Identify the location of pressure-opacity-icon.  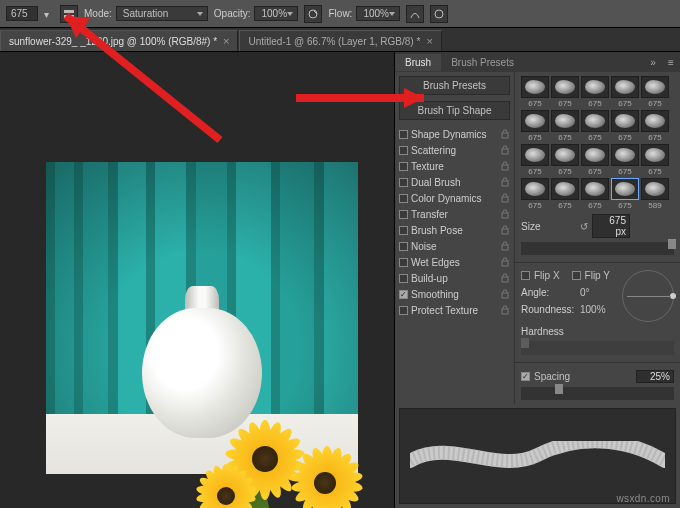
(313, 14).